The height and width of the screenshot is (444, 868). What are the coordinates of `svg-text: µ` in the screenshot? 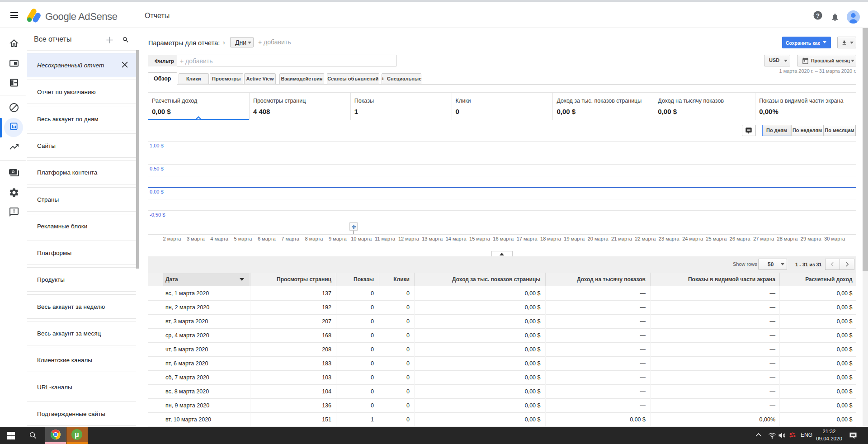 It's located at (77, 435).